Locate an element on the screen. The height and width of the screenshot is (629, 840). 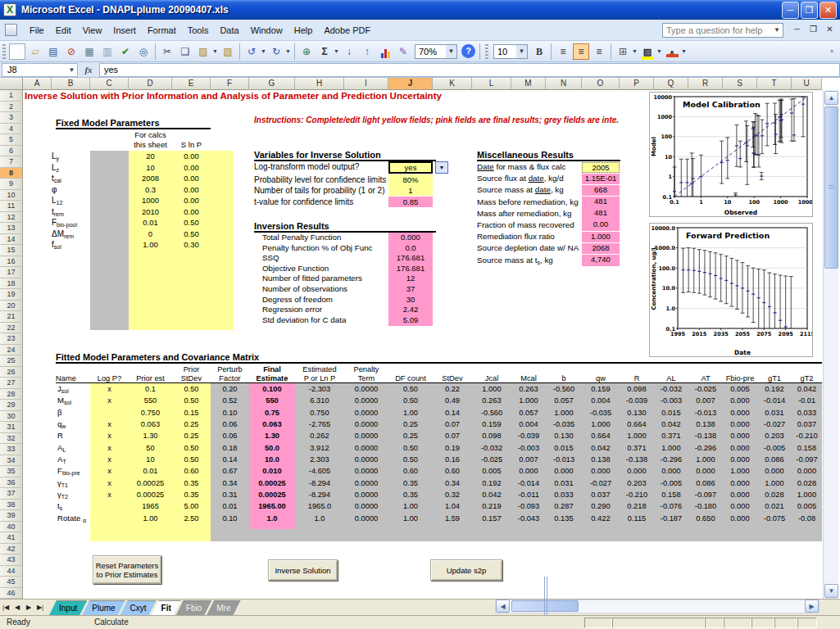
cell-value: -0.014 is located at coordinates (529, 483).